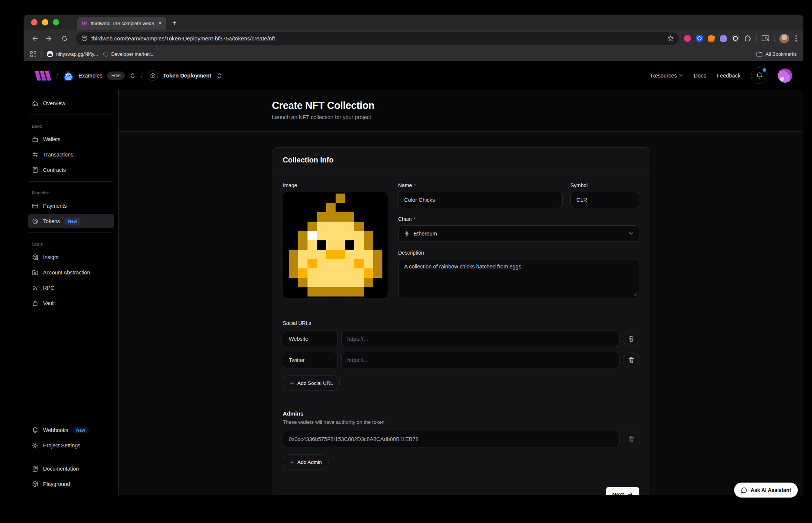 Image resolution: width=812 pixels, height=523 pixels. Describe the element at coordinates (219, 76) in the screenshot. I see `project-switcher-button` at that location.